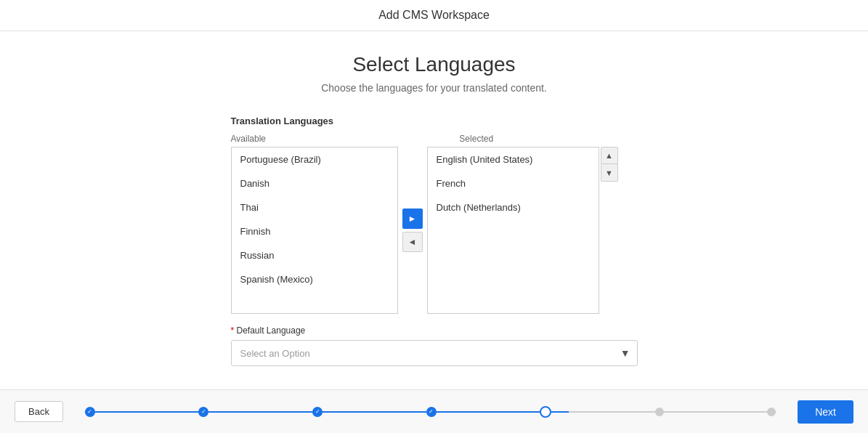 This screenshot has height=433, width=868. I want to click on list-item: Russian, so click(315, 256).